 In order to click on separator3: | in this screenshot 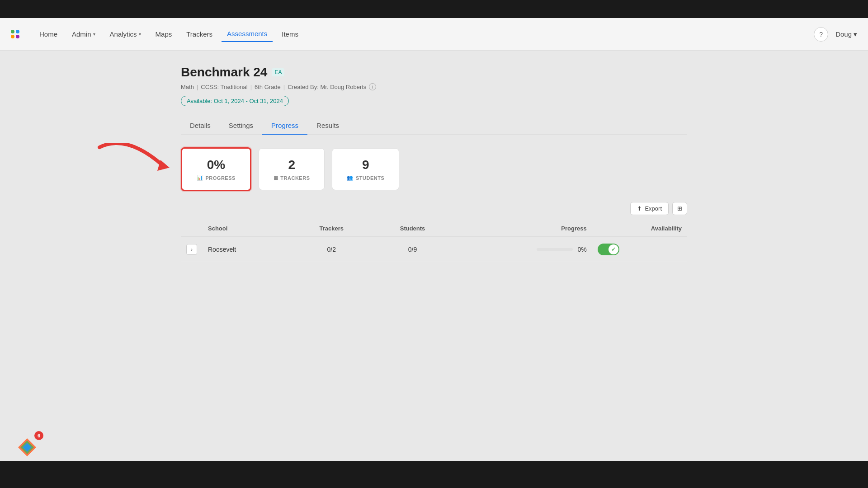, I will do `click(284, 87)`.